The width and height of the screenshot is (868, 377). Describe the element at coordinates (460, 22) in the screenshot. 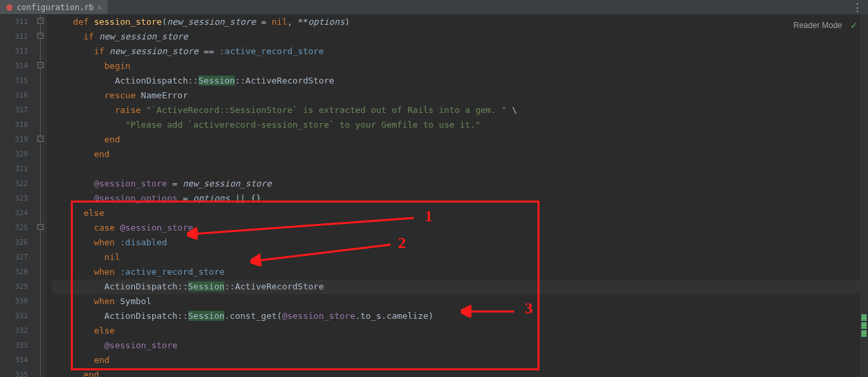

I see `code-line: def session_store(new_session_store = ni…` at that location.